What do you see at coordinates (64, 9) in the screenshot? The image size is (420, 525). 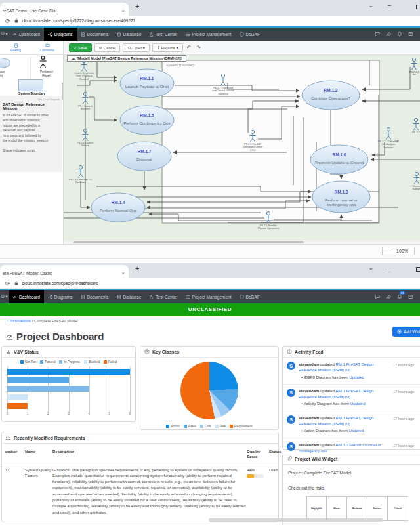 I see `browser-tab: reSAT Demo: Use Case Dia ×` at bounding box center [64, 9].